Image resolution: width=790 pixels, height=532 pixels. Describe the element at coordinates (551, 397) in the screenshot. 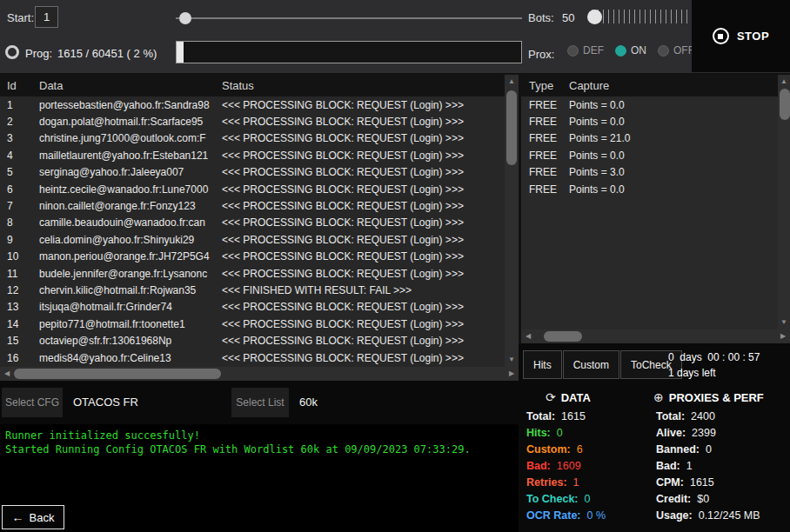

I see `refresh-icon: ⟳` at that location.